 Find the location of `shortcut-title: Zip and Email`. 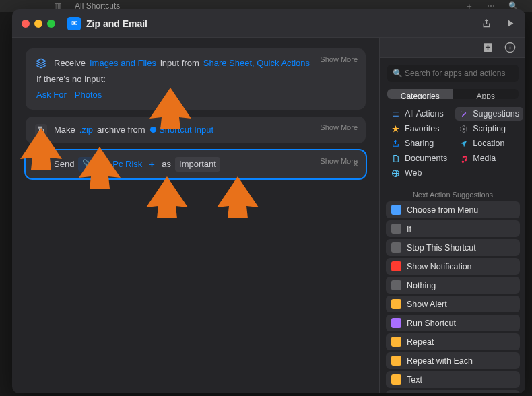

shortcut-title: Zip and Email is located at coordinates (117, 24).